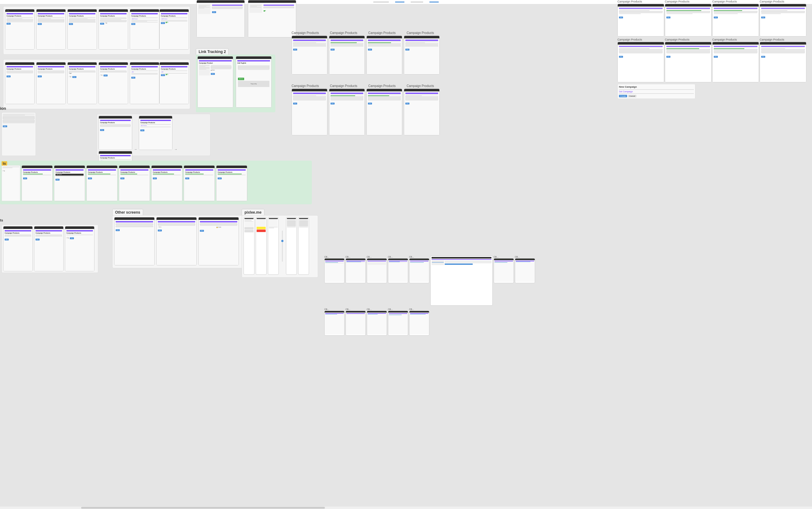 The height and width of the screenshot is (509, 812). What do you see at coordinates (203, 508) in the screenshot?
I see `scrollbar-thumb` at bounding box center [203, 508].